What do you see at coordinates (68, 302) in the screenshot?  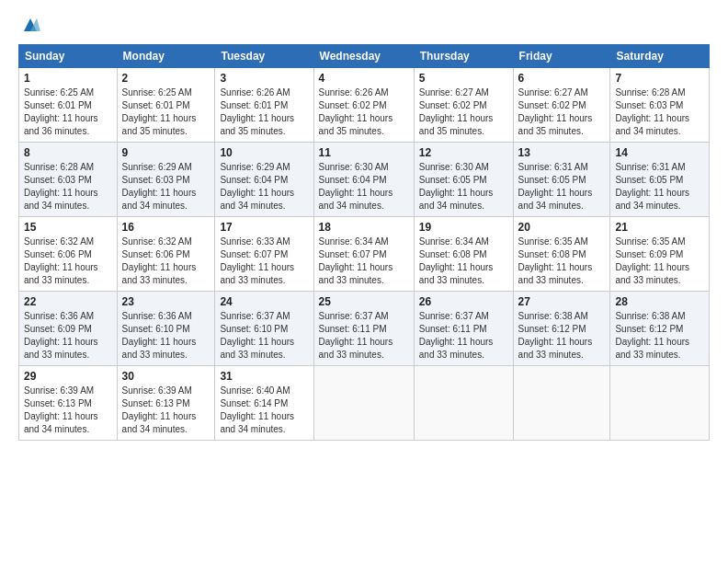 I see `day-number: 22` at bounding box center [68, 302].